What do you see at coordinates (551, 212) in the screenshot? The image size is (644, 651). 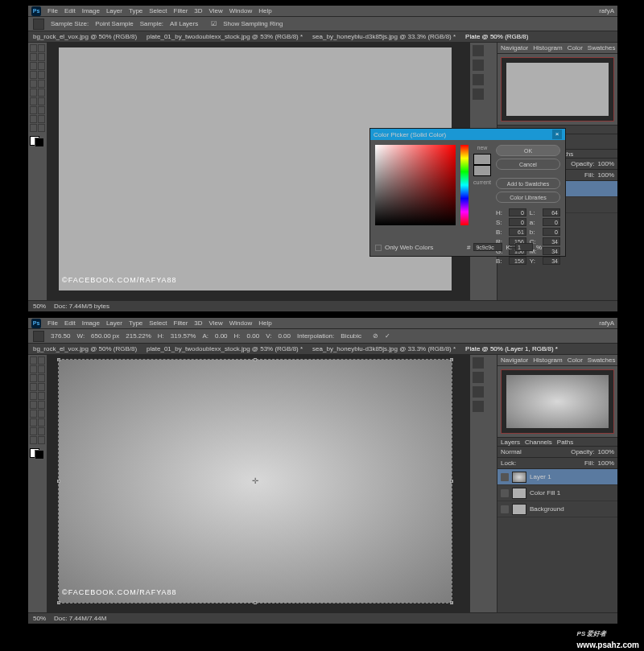 I see `l-input` at bounding box center [551, 212].